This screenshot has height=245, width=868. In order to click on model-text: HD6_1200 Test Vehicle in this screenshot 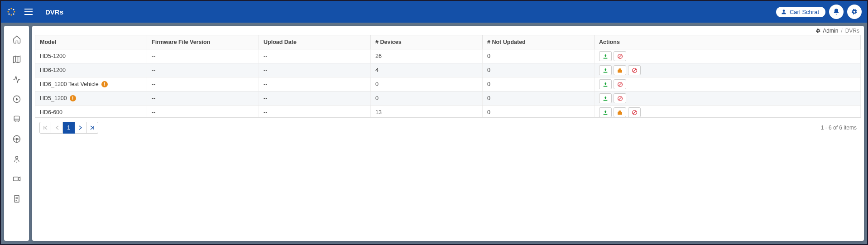, I will do `click(69, 84)`.